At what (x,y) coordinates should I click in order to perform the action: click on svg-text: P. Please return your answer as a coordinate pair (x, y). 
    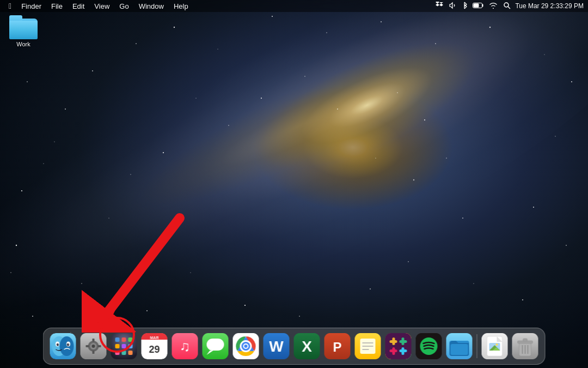
    Looking at the image, I should click on (337, 347).